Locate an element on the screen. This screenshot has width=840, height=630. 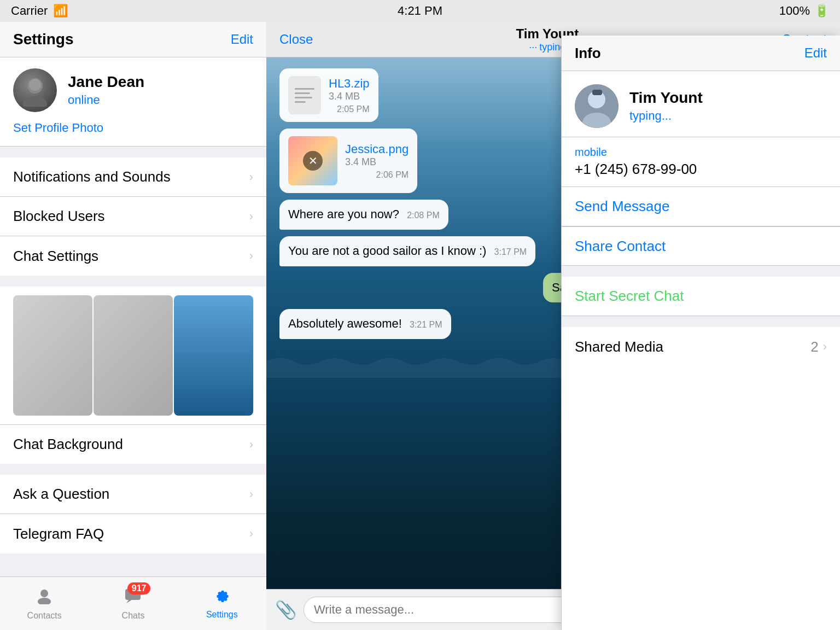
settings-header: Settings Edit is located at coordinates (133, 39).